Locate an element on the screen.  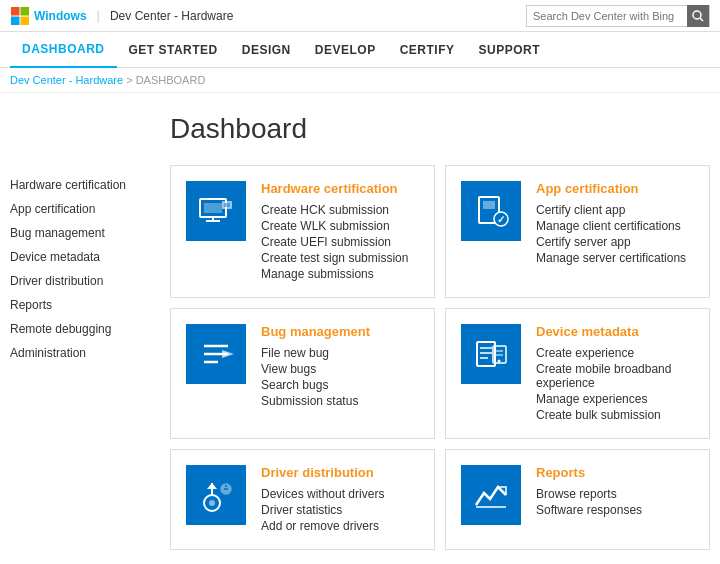
sidebar-item-device-meta: Device metadata is located at coordinates (80, 257).